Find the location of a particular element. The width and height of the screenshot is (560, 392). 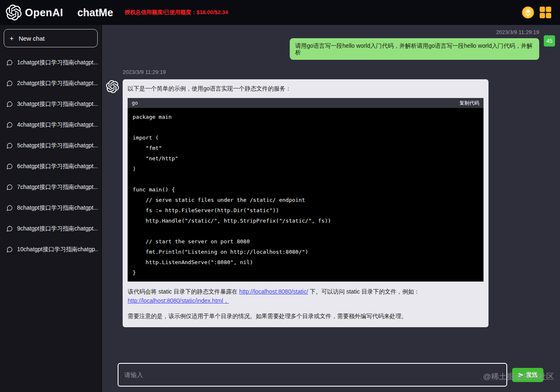

chat-item-label: 9chatgpt接口学习指南chatgpt... is located at coordinates (57, 229).